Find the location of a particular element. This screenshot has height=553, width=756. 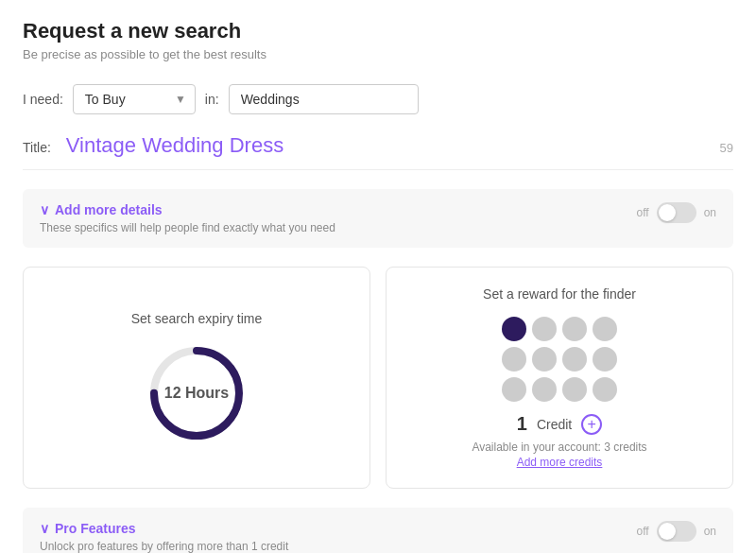

need-label: I need: is located at coordinates (43, 99).